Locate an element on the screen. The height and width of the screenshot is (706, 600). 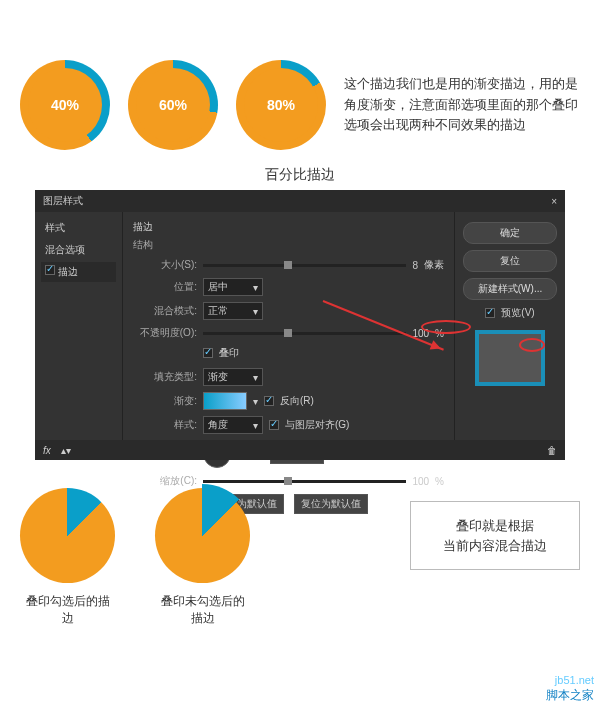
filltype-label: 填充类型: is located at coordinates (165, 377).